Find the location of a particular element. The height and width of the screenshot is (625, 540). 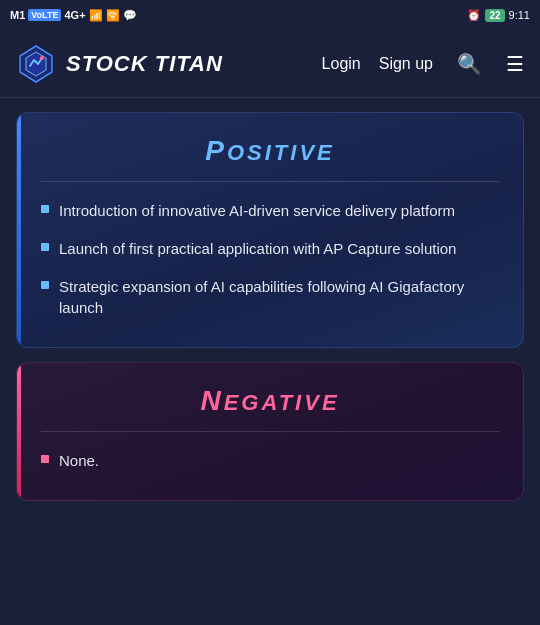

positive-divider is located at coordinates (270, 182).